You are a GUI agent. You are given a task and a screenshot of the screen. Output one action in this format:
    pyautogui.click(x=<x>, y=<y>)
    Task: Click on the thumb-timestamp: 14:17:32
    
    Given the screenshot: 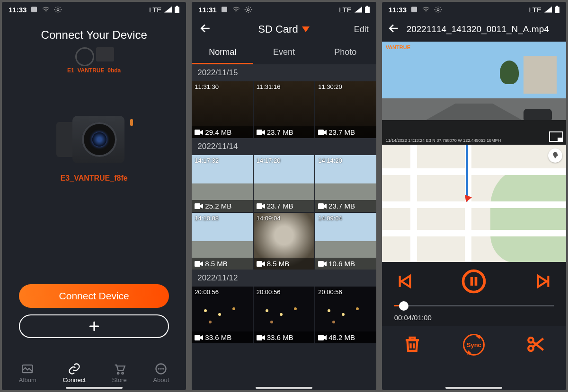 What is the action you would take?
    pyautogui.click(x=206, y=161)
    